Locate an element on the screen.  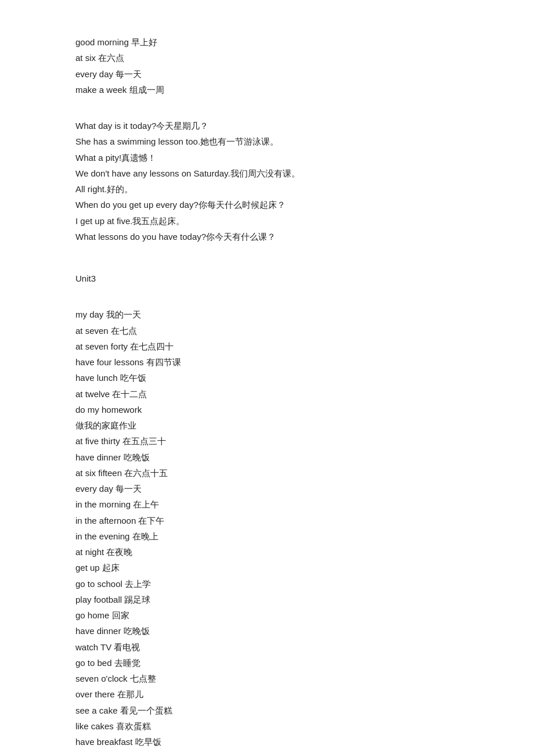
vocab-item: at seven 在七点 is located at coordinates (267, 331).